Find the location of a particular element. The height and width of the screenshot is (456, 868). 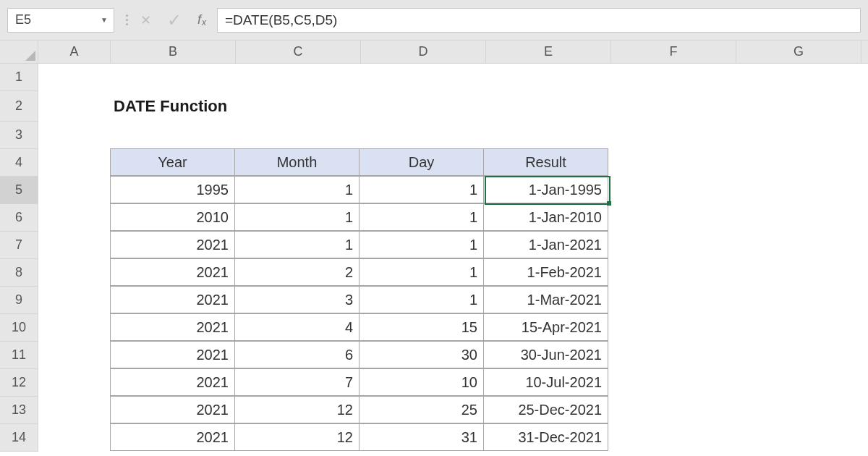

cell-A12 is located at coordinates (75, 383).